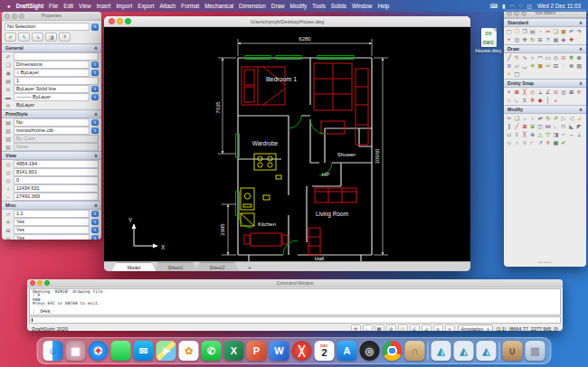 The image size is (588, 367). What do you see at coordinates (56, 105) in the screenshot?
I see `property-value: ByLayer` at bounding box center [56, 105].